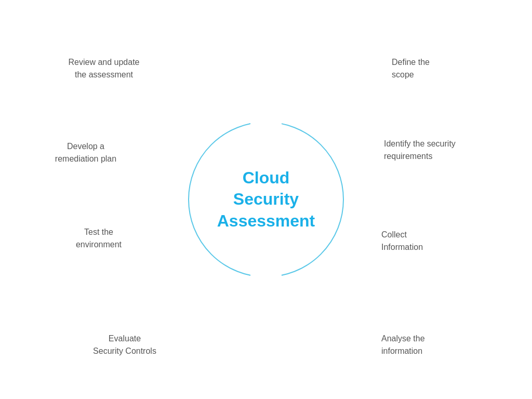 The image size is (532, 399). What do you see at coordinates (394, 235) in the screenshot?
I see `label-center-right-line1: Collect` at bounding box center [394, 235].